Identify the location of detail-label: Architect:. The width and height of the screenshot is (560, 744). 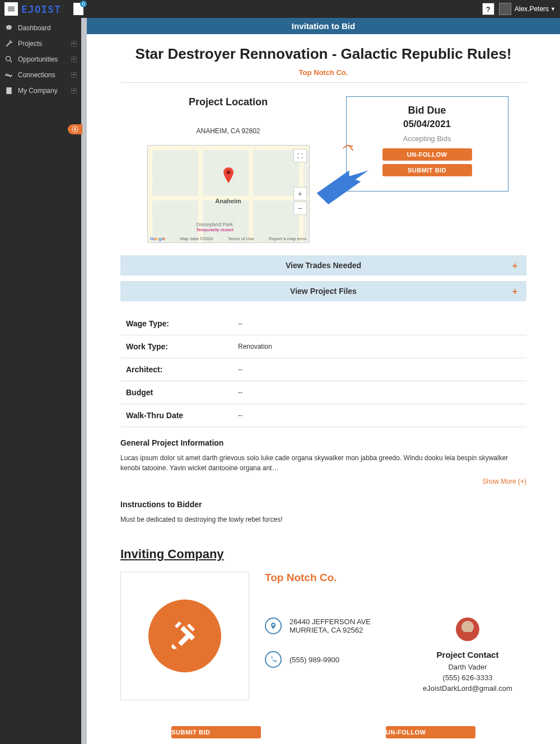
(176, 369).